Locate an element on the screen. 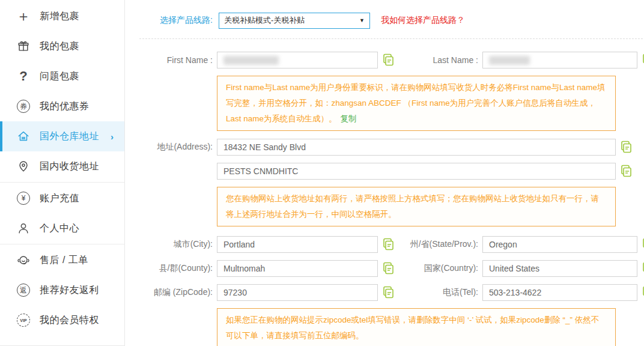 The image size is (644, 346). sidebar-item-label: 问题包裹 is located at coordinates (59, 77).